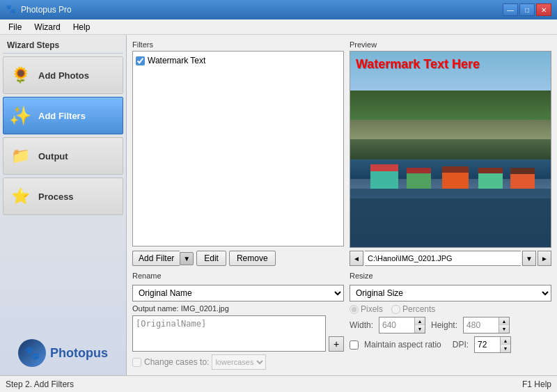 The width and height of the screenshot is (557, 392). What do you see at coordinates (504, 325) in the screenshot?
I see `height-spinner: ▲ ▼` at bounding box center [504, 325].